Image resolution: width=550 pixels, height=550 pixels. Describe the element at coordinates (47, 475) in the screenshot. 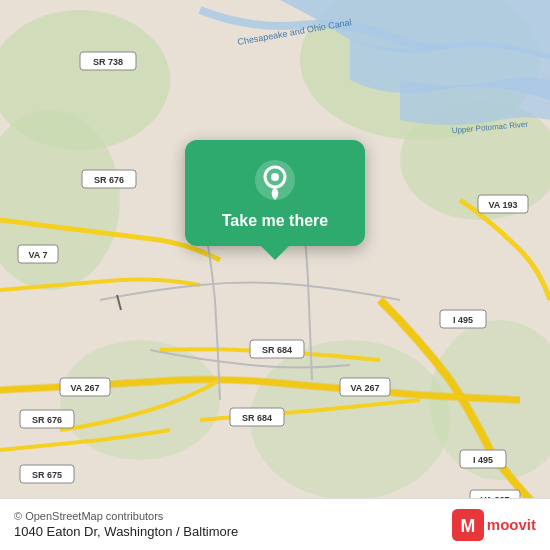

I see `svg-text: SR 675` at that location.